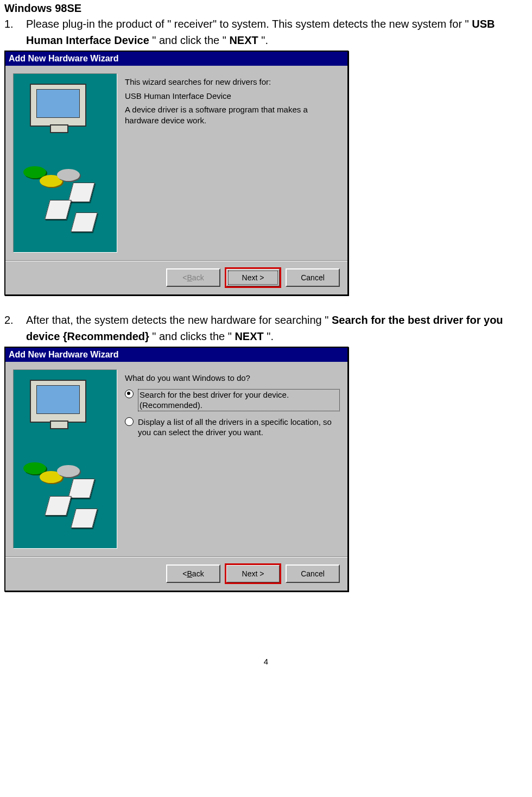 The height and width of the screenshot is (797, 532). Describe the element at coordinates (277, 32) in the screenshot. I see `step-text: Please plug-in the product of " receiver…` at that location.